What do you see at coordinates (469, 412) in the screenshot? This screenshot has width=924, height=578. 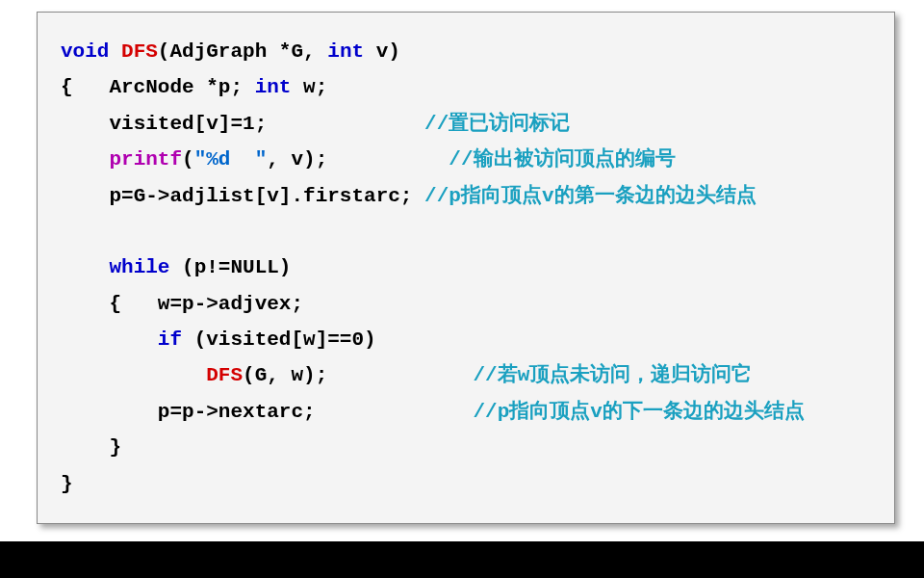 I see `code-line-11: p=p->nextarc; //p指向顶点v的下一条边的边头结点` at bounding box center [469, 412].